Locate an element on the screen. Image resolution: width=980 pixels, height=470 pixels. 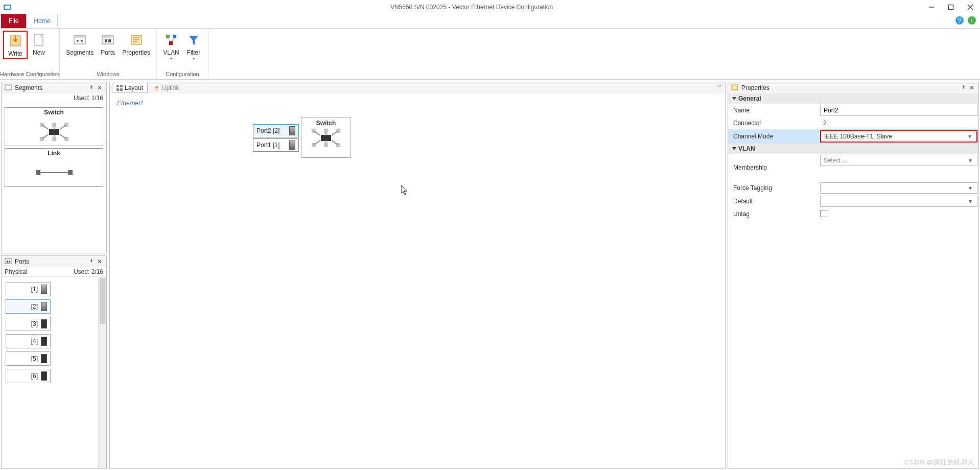
prop-membership-label: Membership is located at coordinates (774, 168).